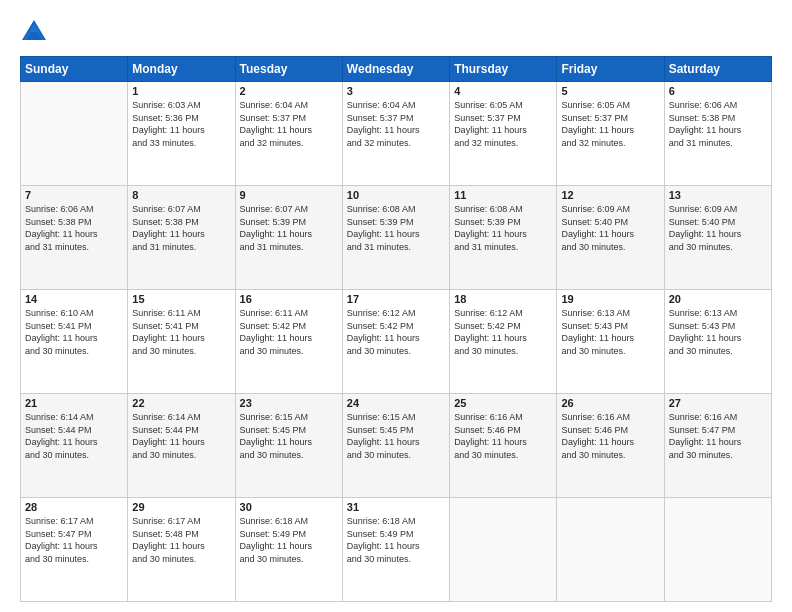 Image resolution: width=792 pixels, height=612 pixels. Describe the element at coordinates (289, 299) in the screenshot. I see `day-number: 16` at that location.